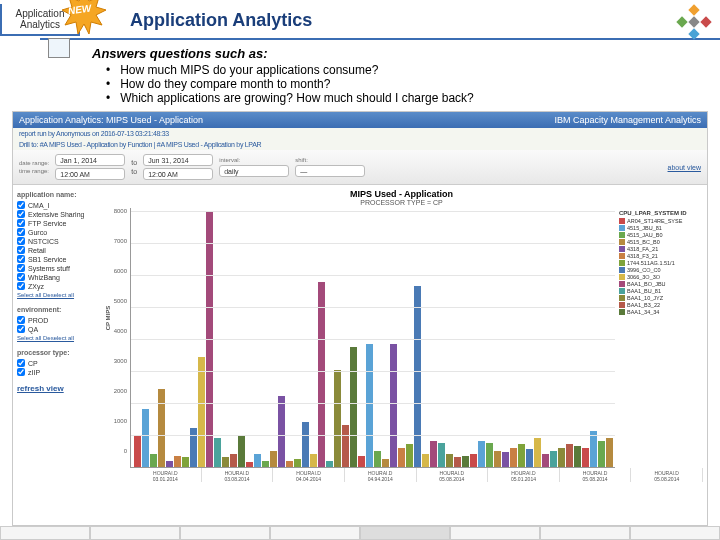  What do you see at coordinates (221, 20) in the screenshot?
I see `page-title: Application Analytics` at bounding box center [221, 20].